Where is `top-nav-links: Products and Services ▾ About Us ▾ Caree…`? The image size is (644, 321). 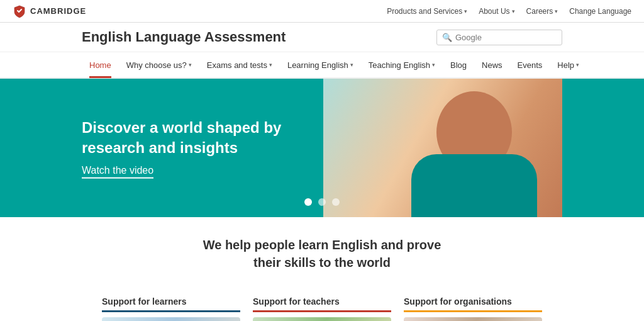
top-nav-links: Products and Services ▾ About Us ▾ Caree… is located at coordinates (509, 11).